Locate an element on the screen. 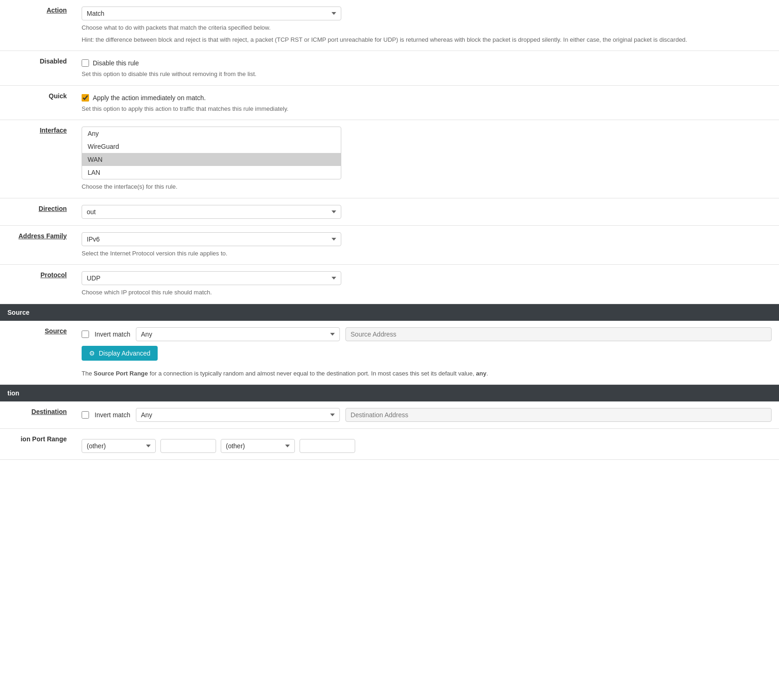 This screenshot has width=779, height=700. port-from-value-input: 50454 is located at coordinates (188, 446).